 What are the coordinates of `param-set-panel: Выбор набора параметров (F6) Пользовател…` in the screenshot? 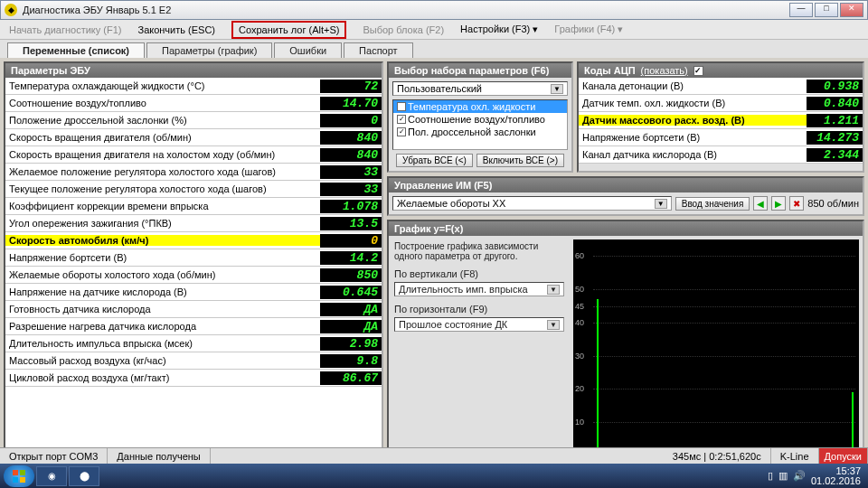 It's located at (480, 117).